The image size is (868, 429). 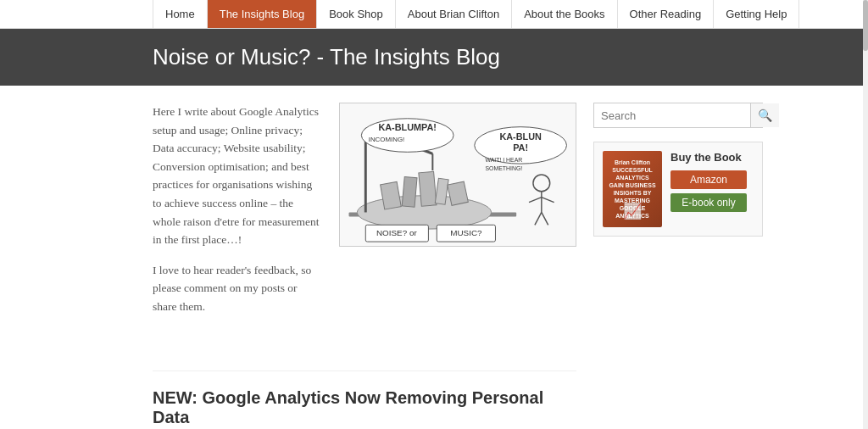 What do you see at coordinates (364, 409) in the screenshot?
I see `article-1: NEW: Google Analytics Now Removing Perso…` at bounding box center [364, 409].